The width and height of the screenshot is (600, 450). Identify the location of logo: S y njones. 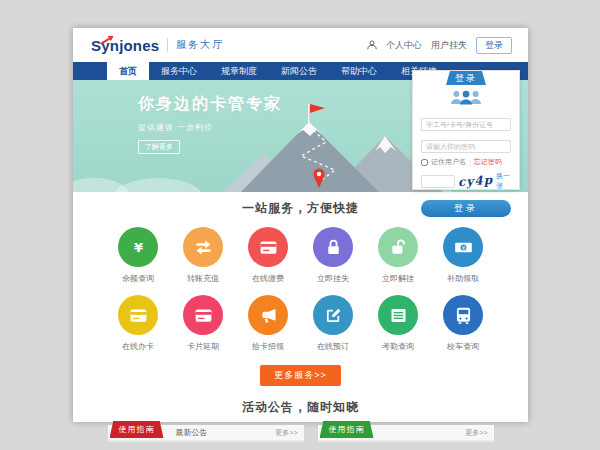
(125, 46).